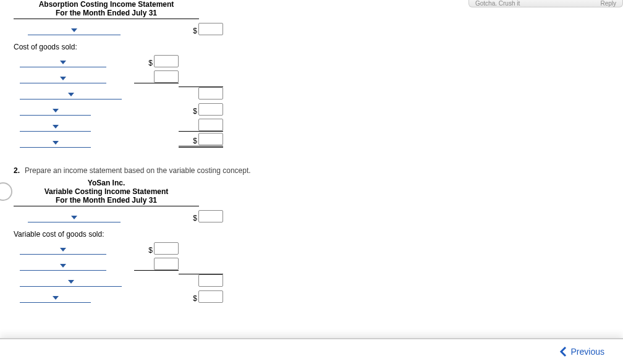 The image size is (623, 364). What do you see at coordinates (211, 93) in the screenshot?
I see `s1-sub1-input` at bounding box center [211, 93].